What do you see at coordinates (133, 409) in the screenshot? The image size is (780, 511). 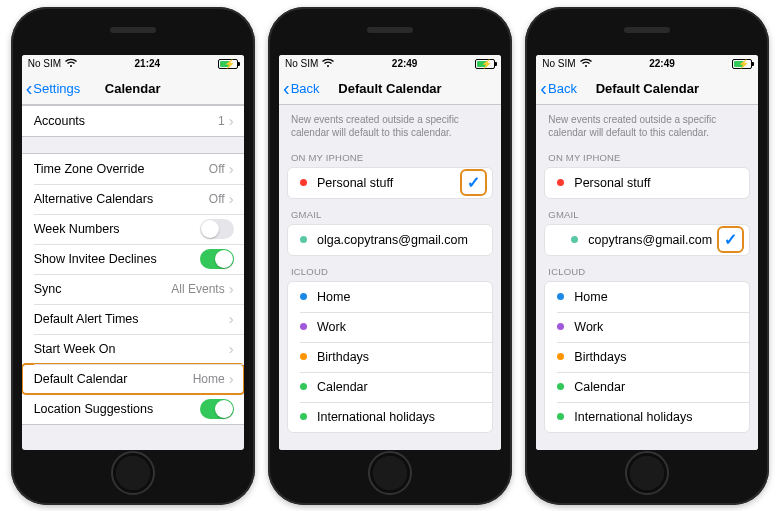 I see `settings-row: Location Suggestions` at bounding box center [133, 409].